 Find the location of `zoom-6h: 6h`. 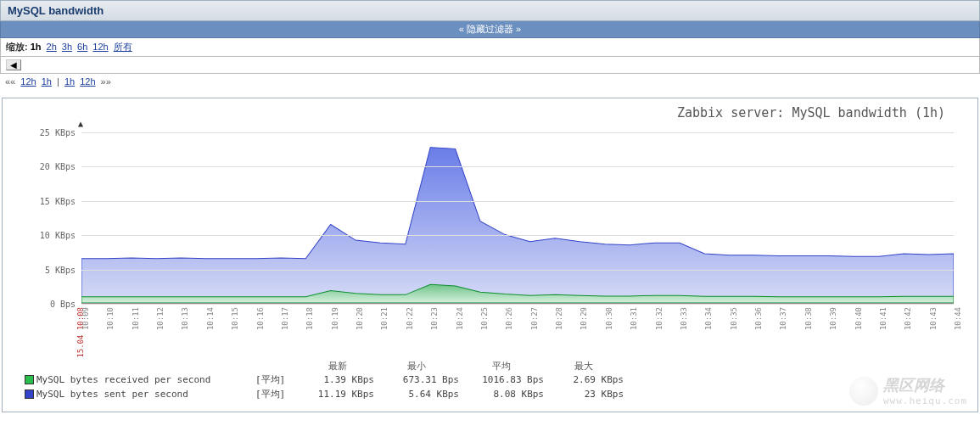

zoom-6h: 6h is located at coordinates (82, 47).